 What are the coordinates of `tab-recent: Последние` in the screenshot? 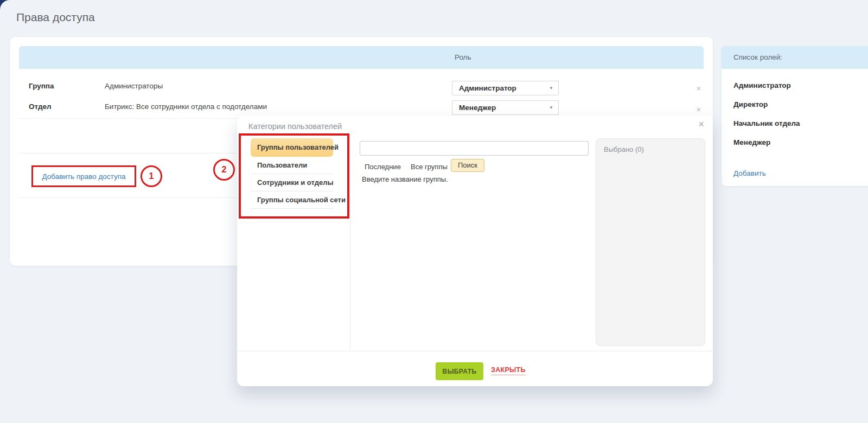 It's located at (383, 167).